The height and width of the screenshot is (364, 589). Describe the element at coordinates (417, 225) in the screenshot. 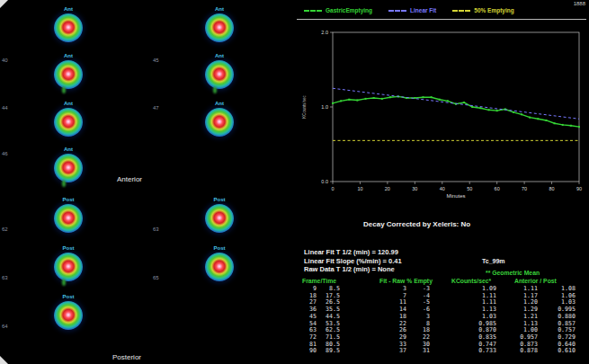

I see `decay-corrected-text: Decay Corrected by Xeleris: No` at that location.